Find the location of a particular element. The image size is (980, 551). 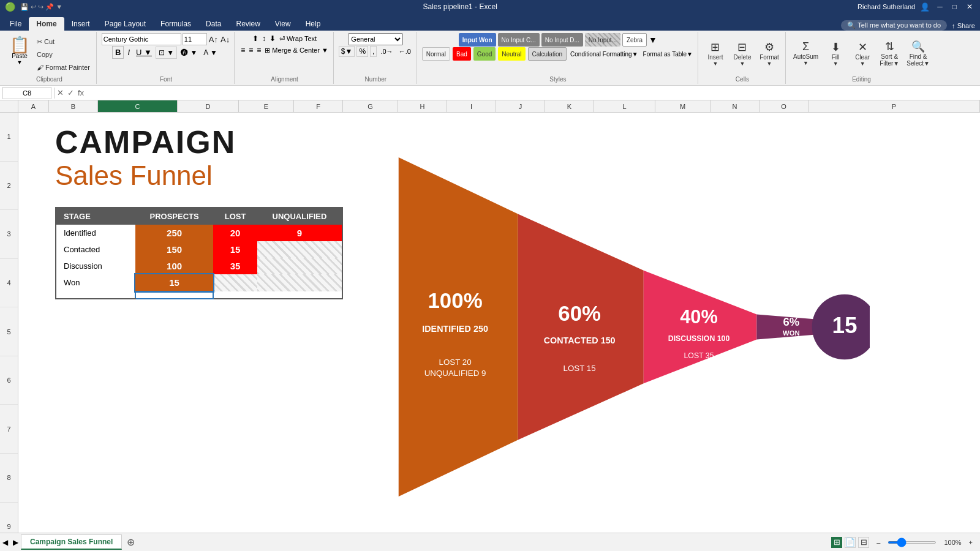

col-header-a: A is located at coordinates (34, 107).